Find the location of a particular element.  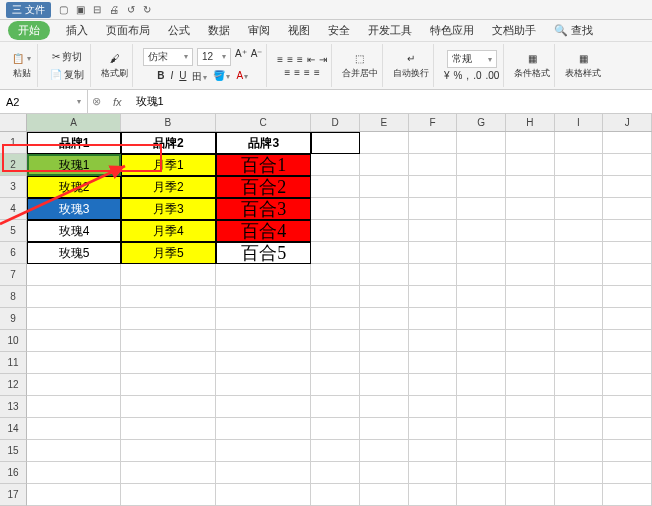

cell-I4 is located at coordinates (580, 209).